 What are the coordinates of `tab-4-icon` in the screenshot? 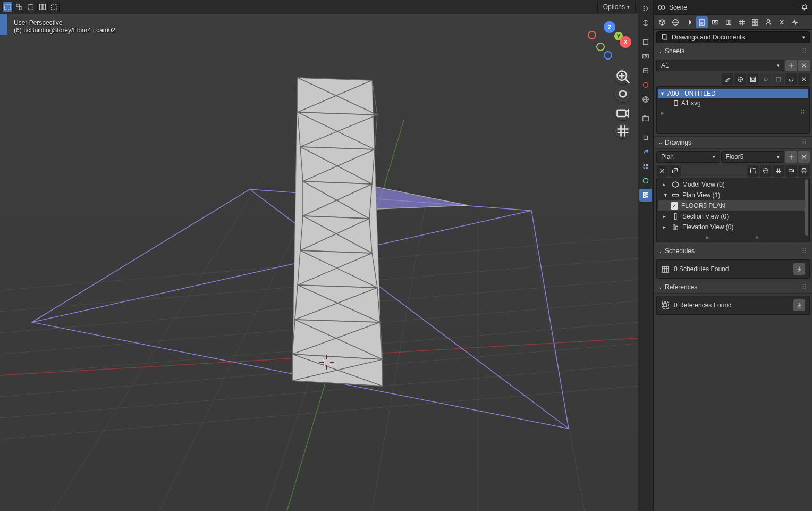 It's located at (702, 22).